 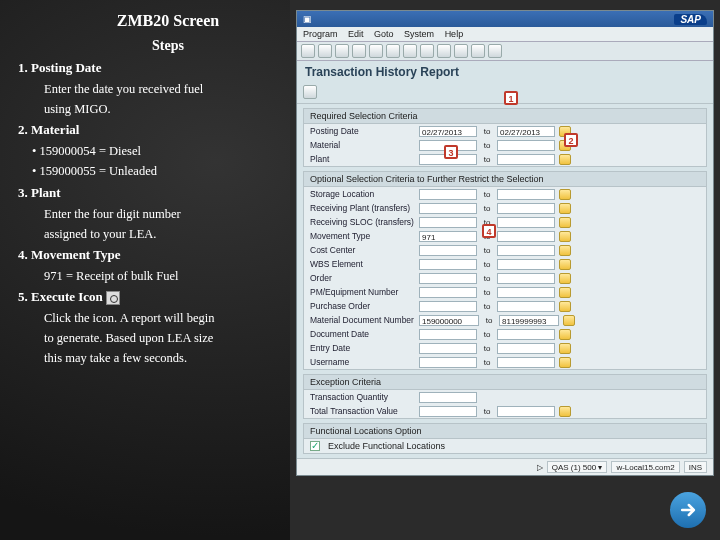 What do you see at coordinates (448, 208) in the screenshot?
I see `rplant-from` at bounding box center [448, 208].